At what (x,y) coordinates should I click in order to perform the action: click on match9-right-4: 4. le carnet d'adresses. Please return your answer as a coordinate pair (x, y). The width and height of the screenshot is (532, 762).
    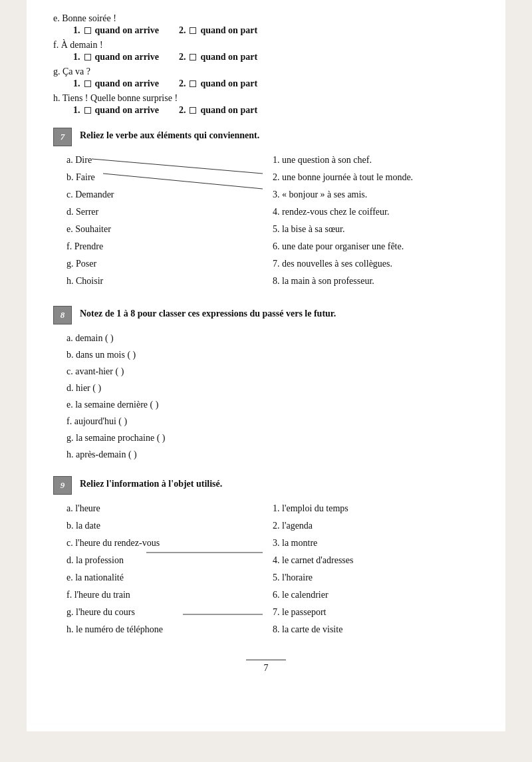
    Looking at the image, I should click on (376, 560).